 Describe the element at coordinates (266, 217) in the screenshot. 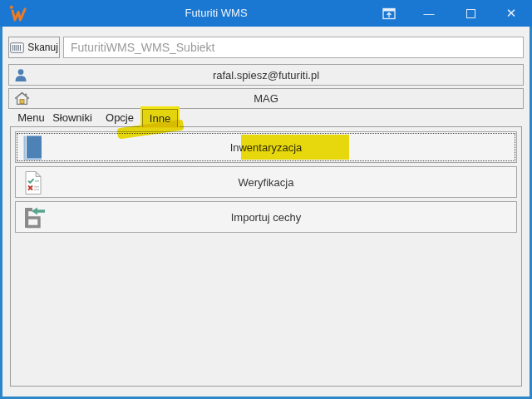

I see `importuj-cechy-button: Importuj cechy` at that location.